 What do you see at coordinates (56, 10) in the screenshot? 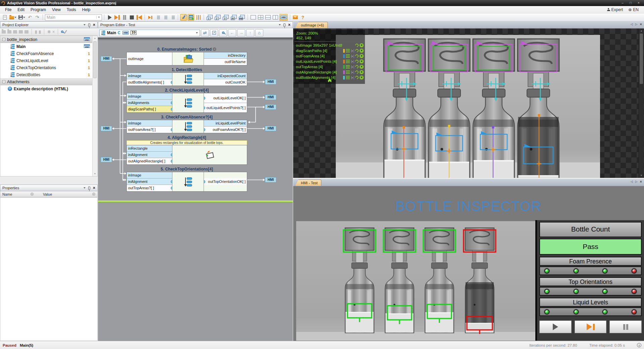
I see `menu-view: View` at bounding box center [56, 10].